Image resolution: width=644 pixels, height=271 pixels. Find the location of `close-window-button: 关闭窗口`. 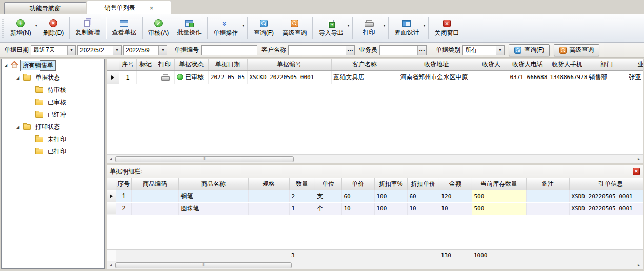

close-window-button: 关闭窗口 is located at coordinates (447, 28).